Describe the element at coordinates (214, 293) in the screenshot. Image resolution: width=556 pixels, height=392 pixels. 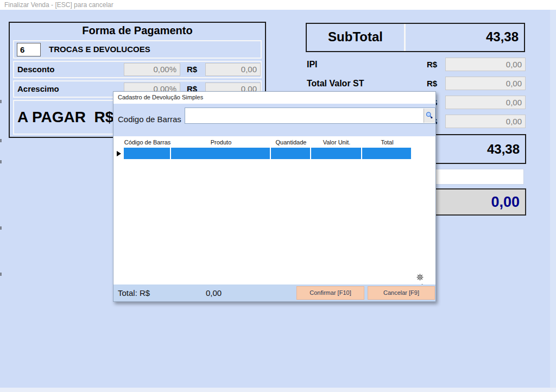
I see `footer-total-value: 0,00` at that location.